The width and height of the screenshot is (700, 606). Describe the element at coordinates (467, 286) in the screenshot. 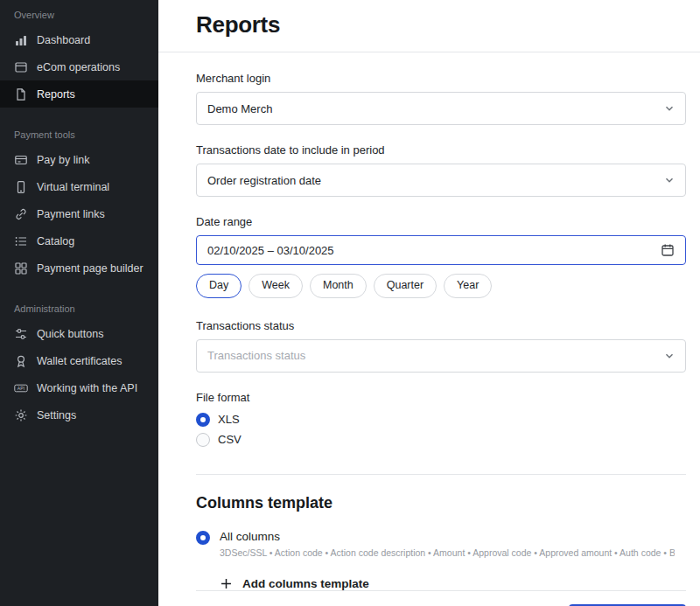

I see `period-pill-year: Year` at that location.